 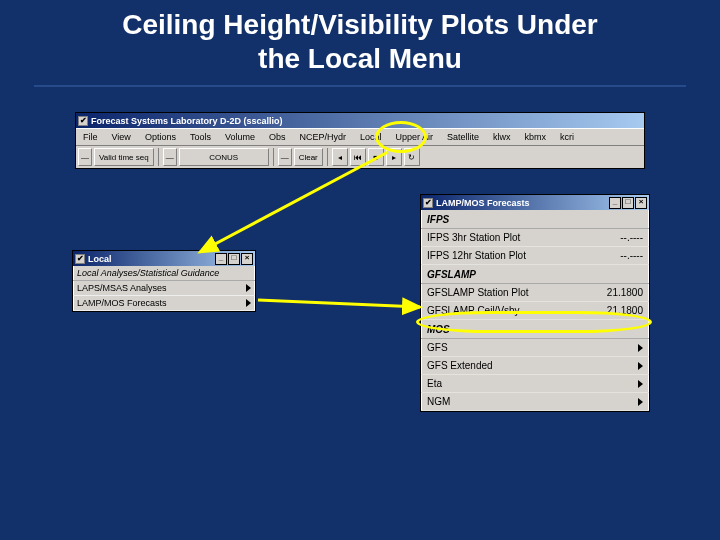 What do you see at coordinates (535, 274) in the screenshot?
I see `section-gfslamp: GFSLAMP` at bounding box center [535, 274].